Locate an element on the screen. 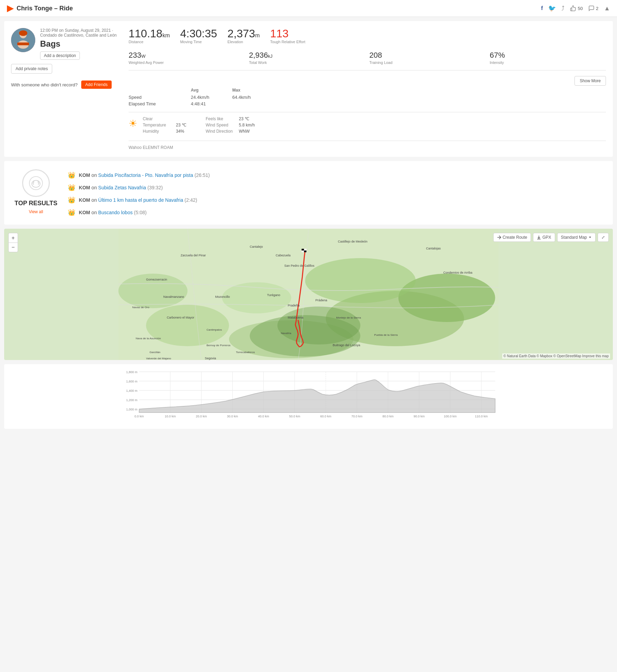 Image resolution: width=617 pixels, height=672 pixels. stat-total-work-value: 2,936kJ is located at coordinates (307, 55).